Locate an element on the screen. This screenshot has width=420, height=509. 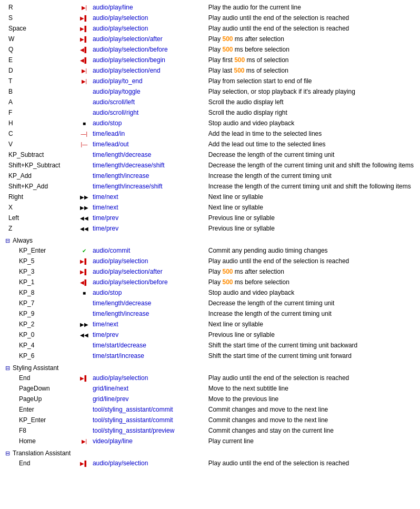
desc-cell: Commit changes and stay on the current l… is located at coordinates (311, 431).